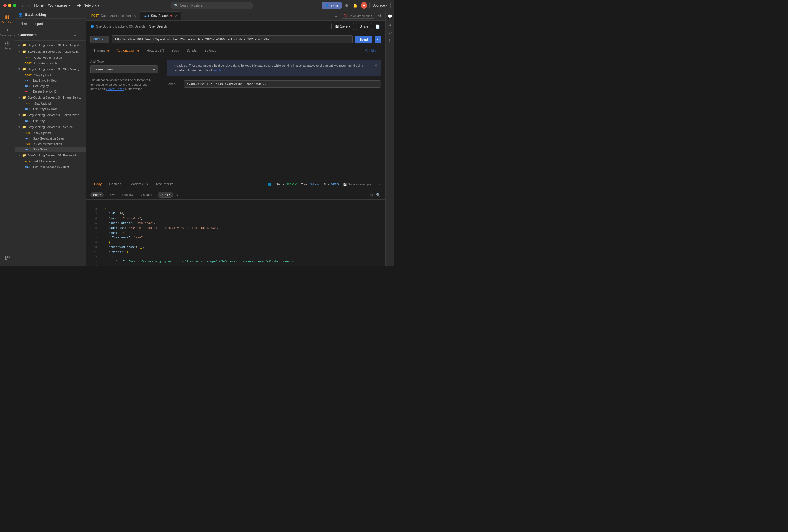 This screenshot has width=788, height=532. What do you see at coordinates (50, 115) in the screenshot?
I see `collection-item: ▶ 📁 StayBooking Backend 05. Token Prote.…` at bounding box center [50, 115].